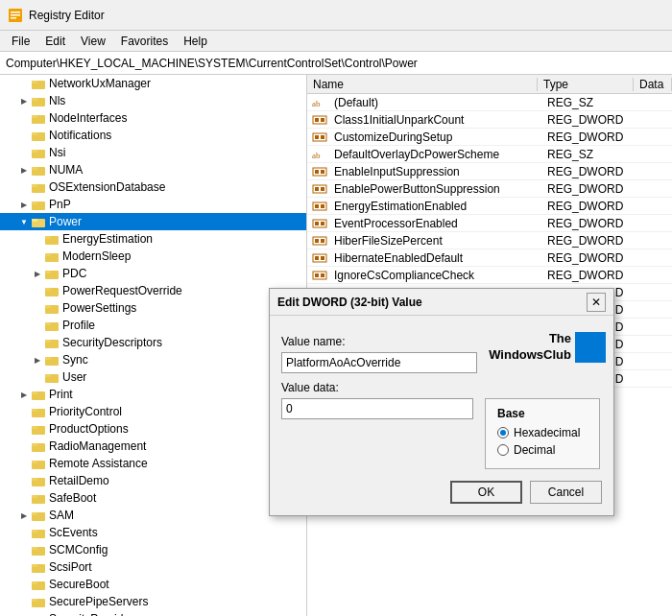 This screenshot has width=672, height=616. I want to click on tree-item-retaildemo: RetailDemo, so click(154, 481).